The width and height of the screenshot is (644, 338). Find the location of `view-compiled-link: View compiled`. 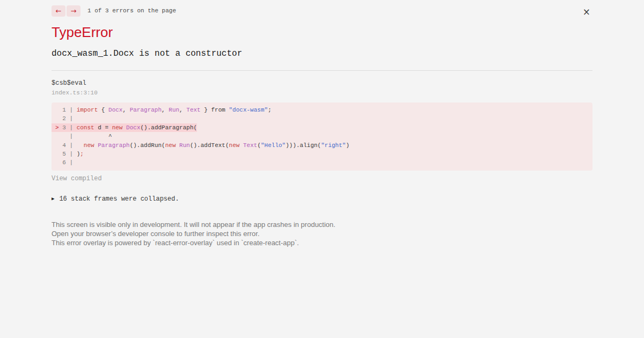

view-compiled-link: View compiled is located at coordinates (77, 179).